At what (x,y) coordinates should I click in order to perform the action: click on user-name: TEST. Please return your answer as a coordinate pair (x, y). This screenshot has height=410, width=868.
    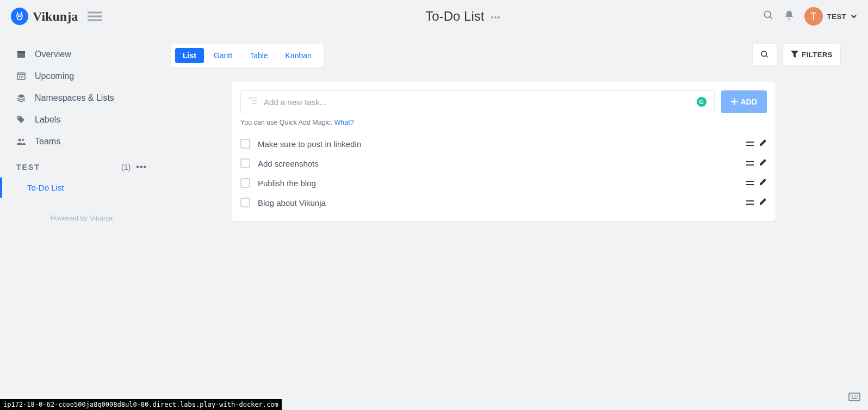
    Looking at the image, I should click on (836, 16).